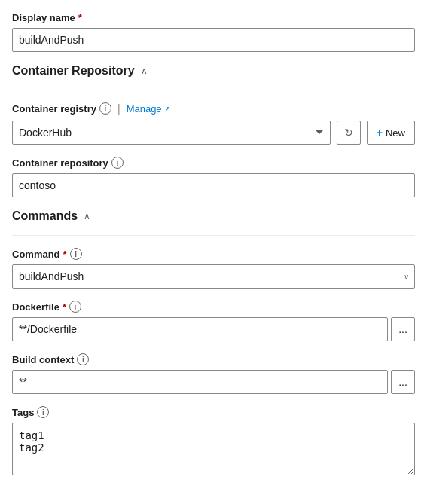 Image resolution: width=427 pixels, height=504 pixels. Describe the element at coordinates (349, 133) in the screenshot. I see `refresh-button: ↻` at that location.